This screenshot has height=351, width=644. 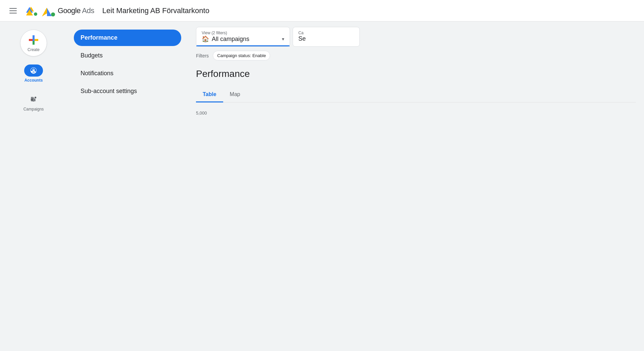 I want to click on nav-performance: Performance, so click(x=128, y=38).